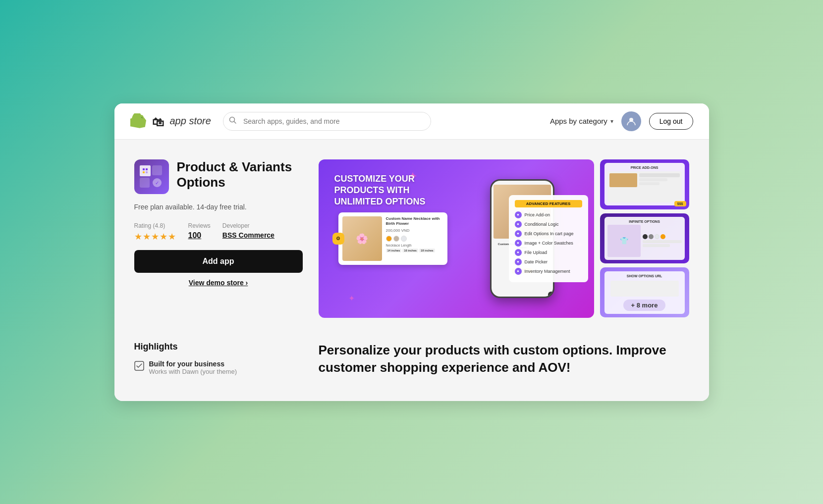  Describe the element at coordinates (327, 121) in the screenshot. I see `search-input` at that location.